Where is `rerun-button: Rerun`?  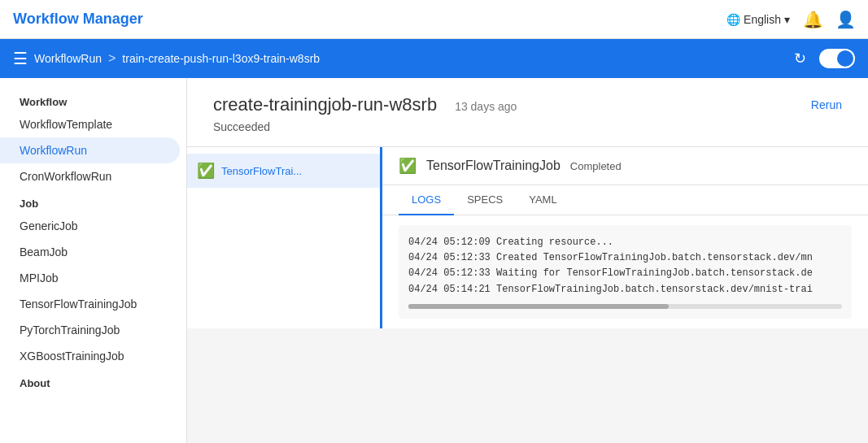 rerun-button: Rerun is located at coordinates (827, 105).